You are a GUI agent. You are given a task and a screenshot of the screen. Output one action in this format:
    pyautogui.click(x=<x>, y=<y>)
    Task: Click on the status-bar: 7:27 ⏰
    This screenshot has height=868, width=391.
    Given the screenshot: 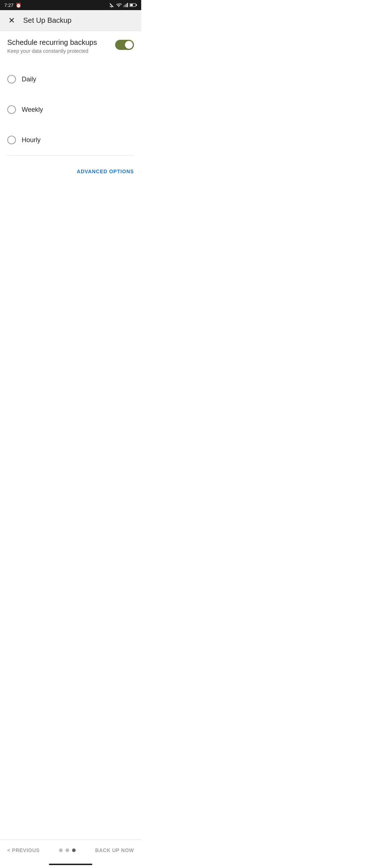 What is the action you would take?
    pyautogui.click(x=71, y=5)
    